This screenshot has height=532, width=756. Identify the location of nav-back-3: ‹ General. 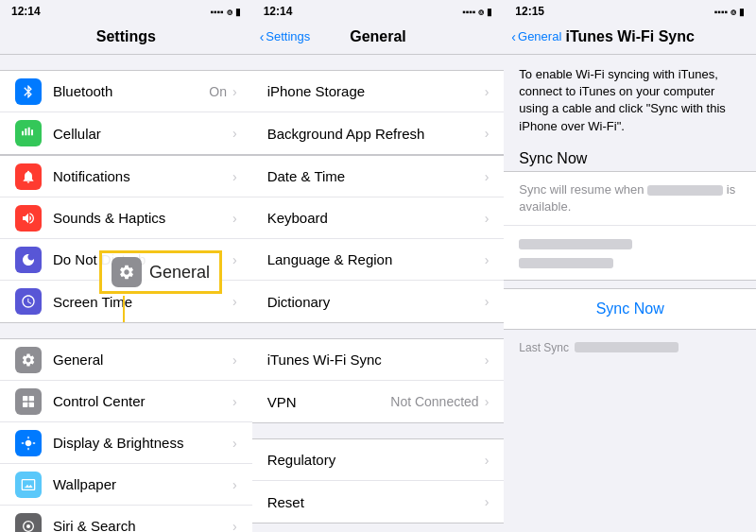
(537, 37).